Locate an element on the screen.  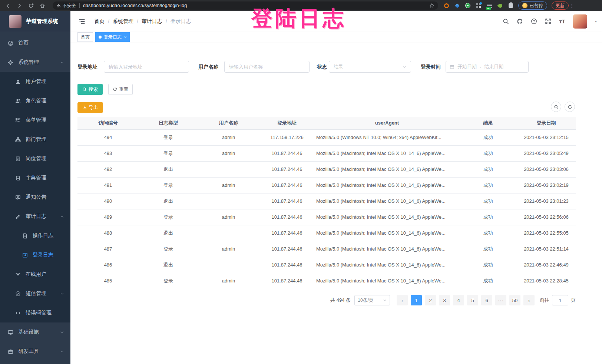
tag-close-icon: × is located at coordinates (125, 37).